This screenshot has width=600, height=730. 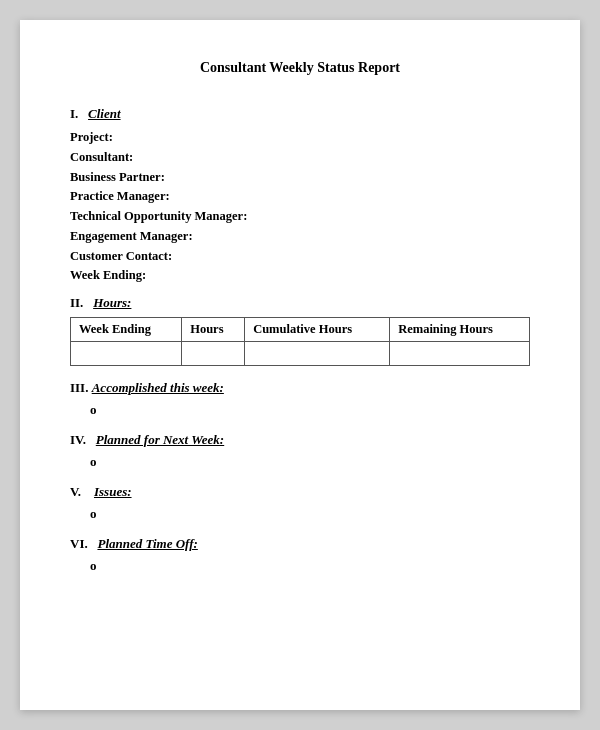 I want to click on col-cumulative-hours: Cumulative Hours, so click(x=318, y=330).